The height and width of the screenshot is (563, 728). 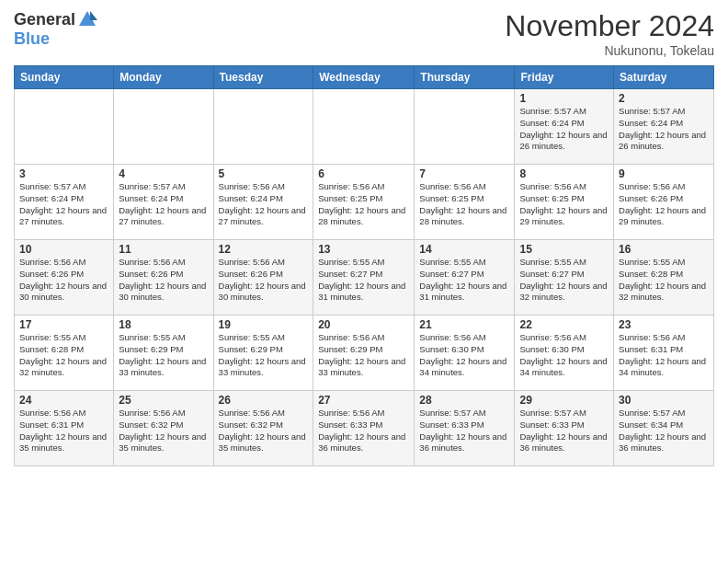 I want to click on day-info: Sunrise: 5:57 AM Sunset: 6:34 PM Dayligh…, so click(x=664, y=431).